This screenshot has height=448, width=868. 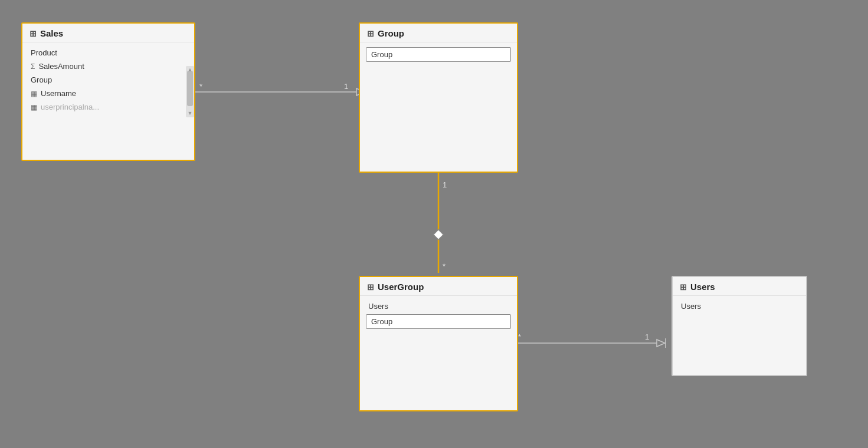 What do you see at coordinates (346, 86) in the screenshot?
I see `sales-group-one-label: 1` at bounding box center [346, 86].